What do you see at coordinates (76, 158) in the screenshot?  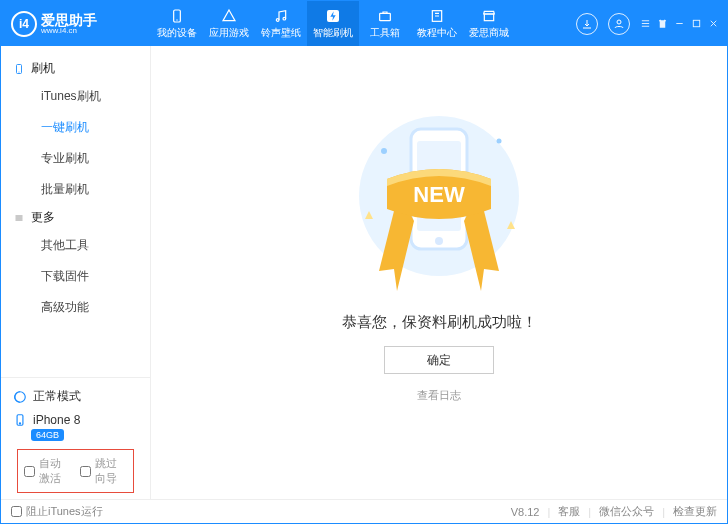 I see `sidebar-item: 专业刷机` at bounding box center [76, 158].